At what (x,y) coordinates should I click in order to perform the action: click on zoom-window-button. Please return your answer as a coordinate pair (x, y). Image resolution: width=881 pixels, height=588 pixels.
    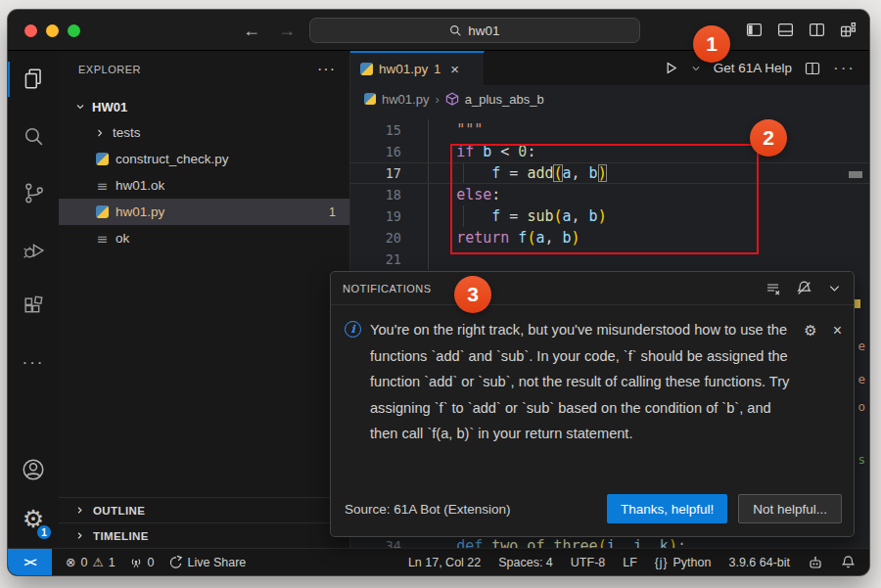
    Looking at the image, I should click on (74, 31).